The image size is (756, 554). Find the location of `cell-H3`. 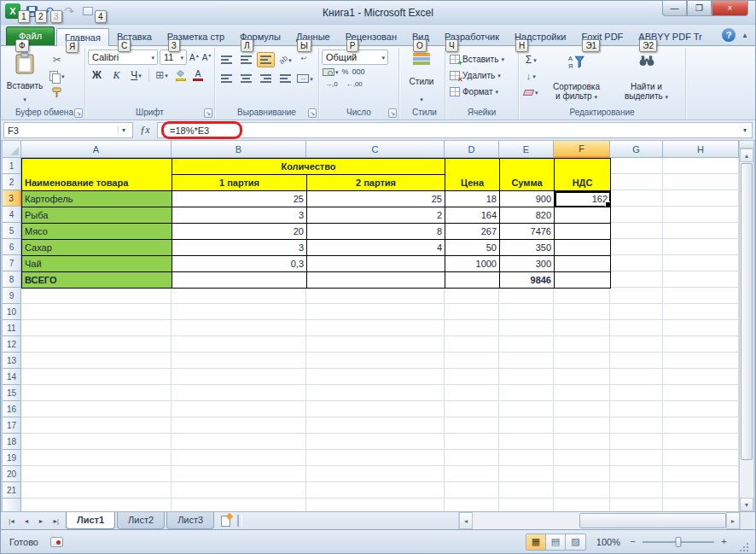

cell-H3 is located at coordinates (701, 198).